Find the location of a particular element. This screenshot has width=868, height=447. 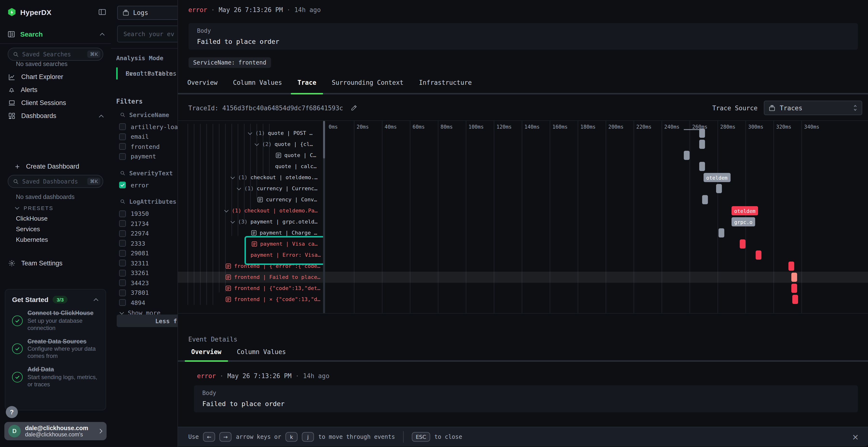

span-bar: grpc.o is located at coordinates (743, 222).